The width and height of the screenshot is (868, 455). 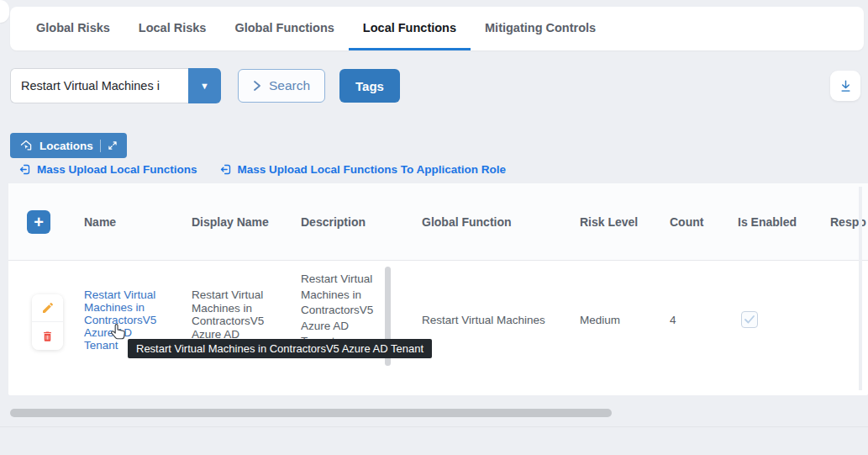 I want to click on column-header-description: Description, so click(x=353, y=222).